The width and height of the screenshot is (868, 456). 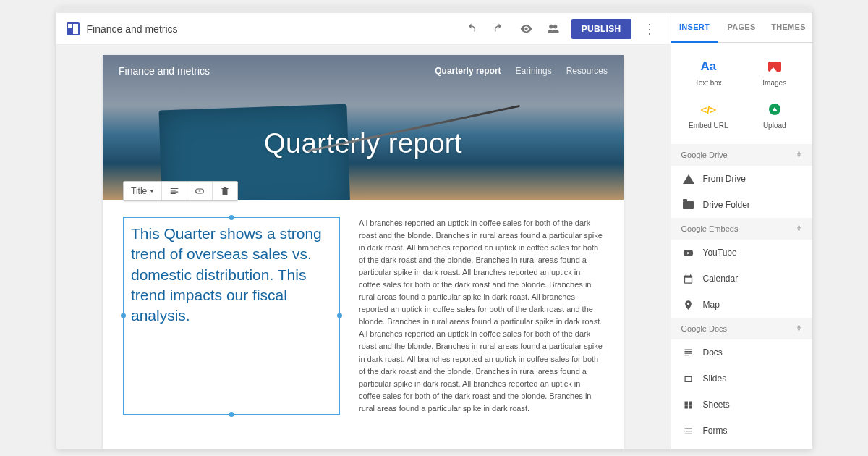 I want to click on headline-textbox: This Quarter shows a strong trend of ove…, so click(x=231, y=316).